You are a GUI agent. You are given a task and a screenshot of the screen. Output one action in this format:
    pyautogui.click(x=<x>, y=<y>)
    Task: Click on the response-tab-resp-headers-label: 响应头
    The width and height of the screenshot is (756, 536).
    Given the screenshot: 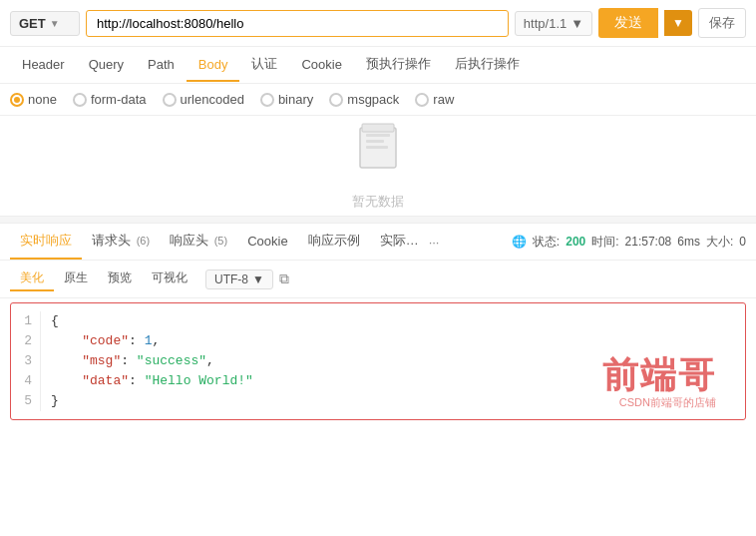 What is the action you would take?
    pyautogui.click(x=189, y=240)
    